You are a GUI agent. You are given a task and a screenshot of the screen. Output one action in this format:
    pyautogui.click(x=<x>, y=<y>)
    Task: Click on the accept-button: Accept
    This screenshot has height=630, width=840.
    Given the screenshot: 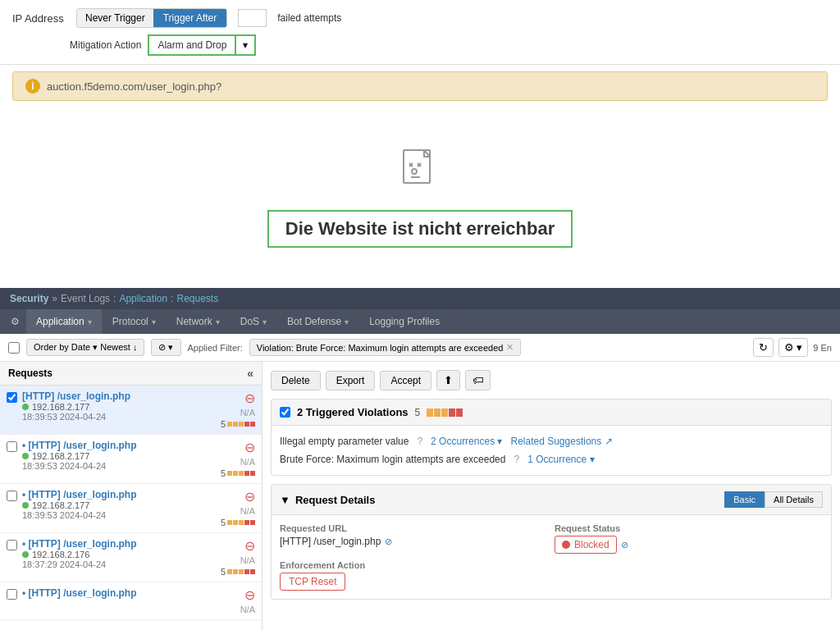 What is the action you would take?
    pyautogui.click(x=405, y=381)
    